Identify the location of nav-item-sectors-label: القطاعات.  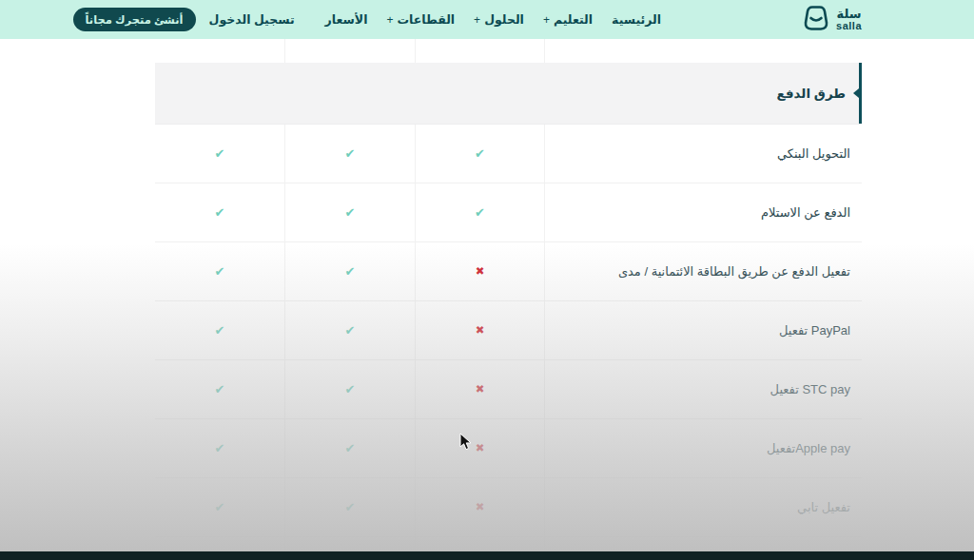
(426, 19).